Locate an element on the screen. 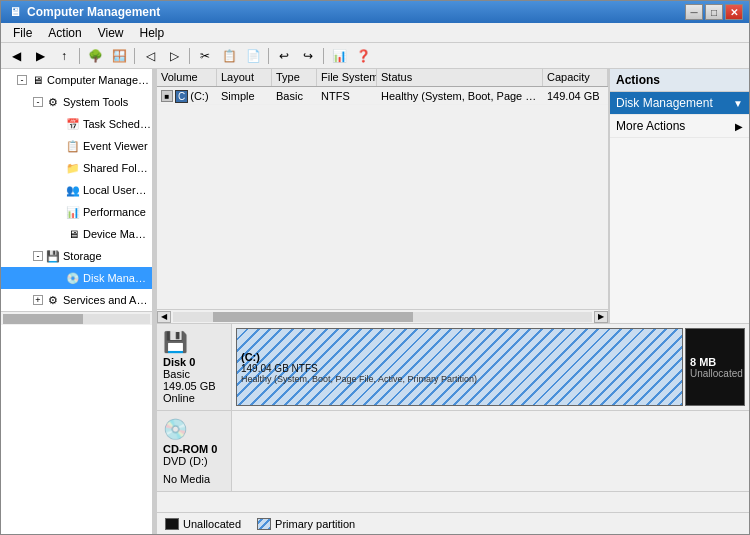 The image size is (750, 535). action-more-actions-arrow: ▶ is located at coordinates (739, 126).